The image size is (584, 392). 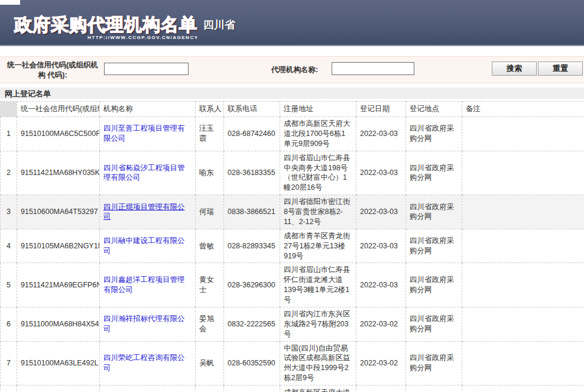 I want to click on org-name-link: 四川正焜项目管理有限公司, so click(x=144, y=212).